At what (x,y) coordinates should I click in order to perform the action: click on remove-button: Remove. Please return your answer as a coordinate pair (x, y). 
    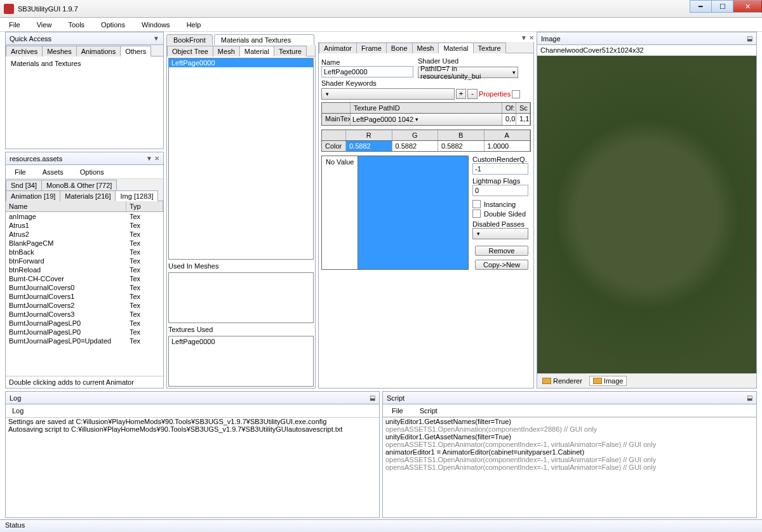
    Looking at the image, I should click on (502, 251).